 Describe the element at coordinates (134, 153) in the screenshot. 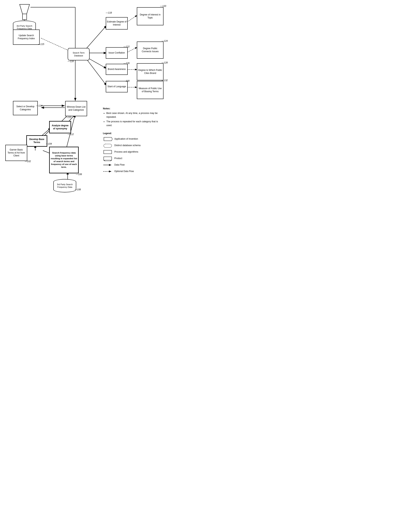

I see `legend-section: Legend: Application of Invention Distinc…` at that location.